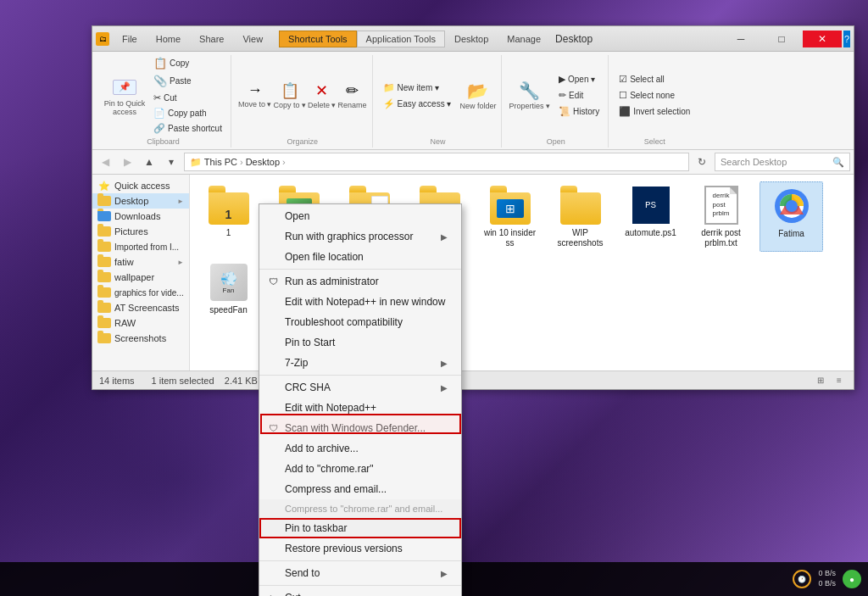 This screenshot has height=596, width=868. I want to click on tab-application-tools: Application Tools, so click(401, 39).